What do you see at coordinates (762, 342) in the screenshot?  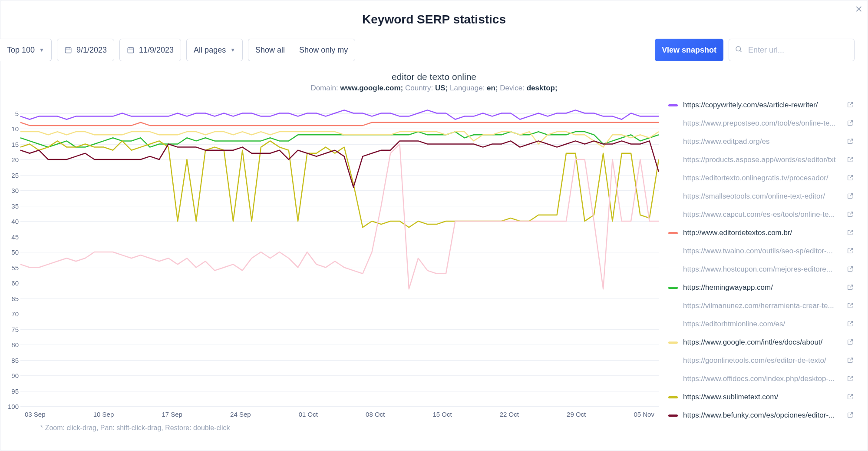 I see `legend-label: https://www.google.com/intl/es/docs/abou…` at bounding box center [762, 342].